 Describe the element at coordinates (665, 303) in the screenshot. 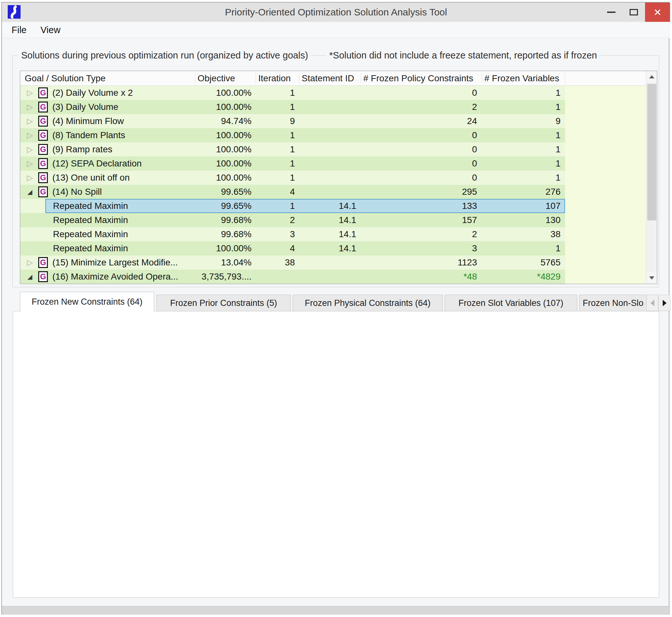

I see `tab-scroll-right-button` at that location.